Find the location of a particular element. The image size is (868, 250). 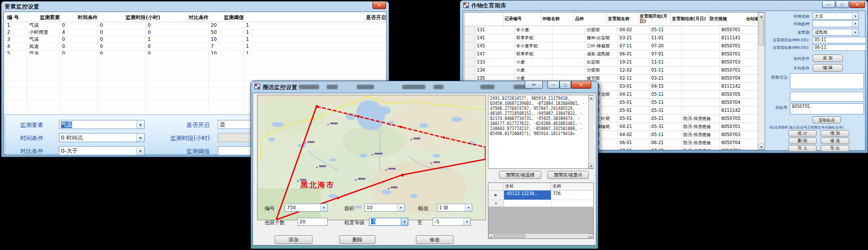

add-button: 增 加 is located at coordinates (835, 133).